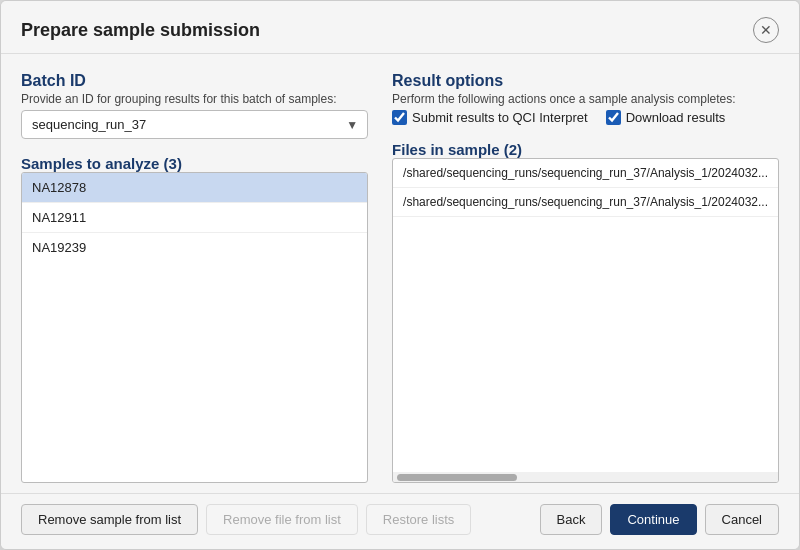 The width and height of the screenshot is (800, 550). Describe the element at coordinates (572, 520) in the screenshot. I see `back-button: Back` at that location.